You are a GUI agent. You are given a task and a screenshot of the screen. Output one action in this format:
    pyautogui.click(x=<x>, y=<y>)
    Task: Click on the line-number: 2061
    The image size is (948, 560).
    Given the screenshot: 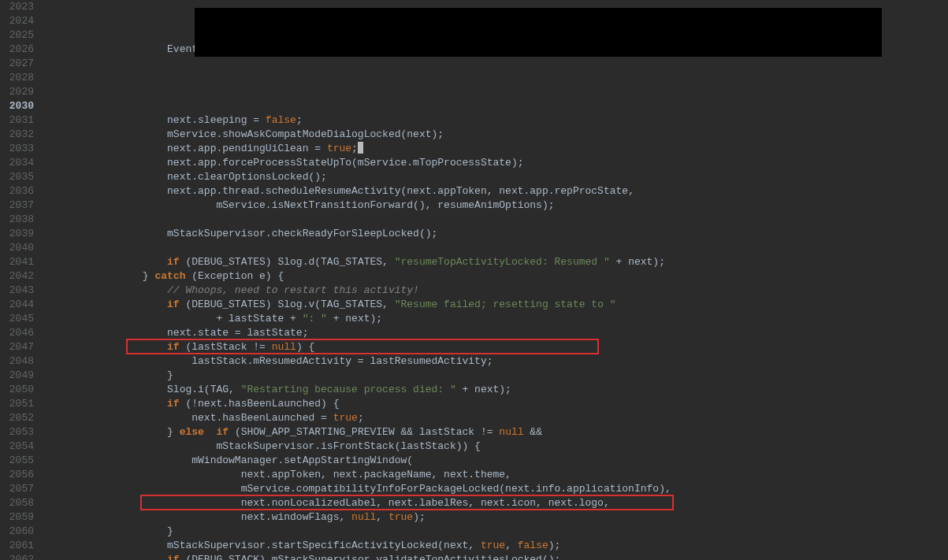 What is the action you would take?
    pyautogui.click(x=19, y=546)
    